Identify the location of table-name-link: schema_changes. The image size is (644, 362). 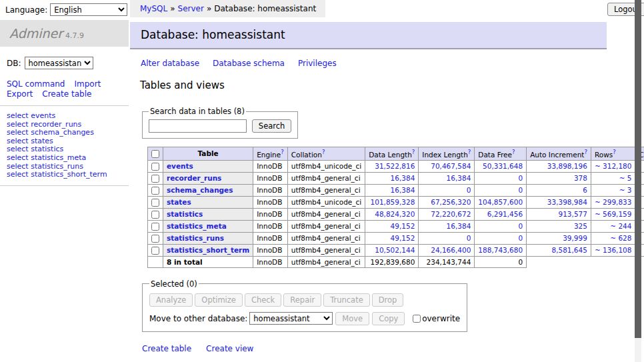
(200, 190).